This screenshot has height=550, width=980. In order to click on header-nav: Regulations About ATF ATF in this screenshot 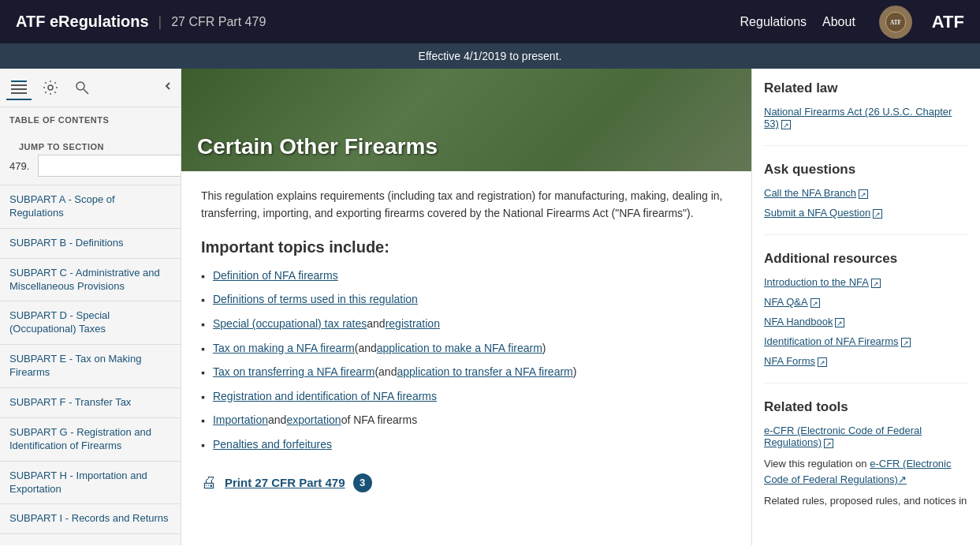, I will do `click(852, 22)`.